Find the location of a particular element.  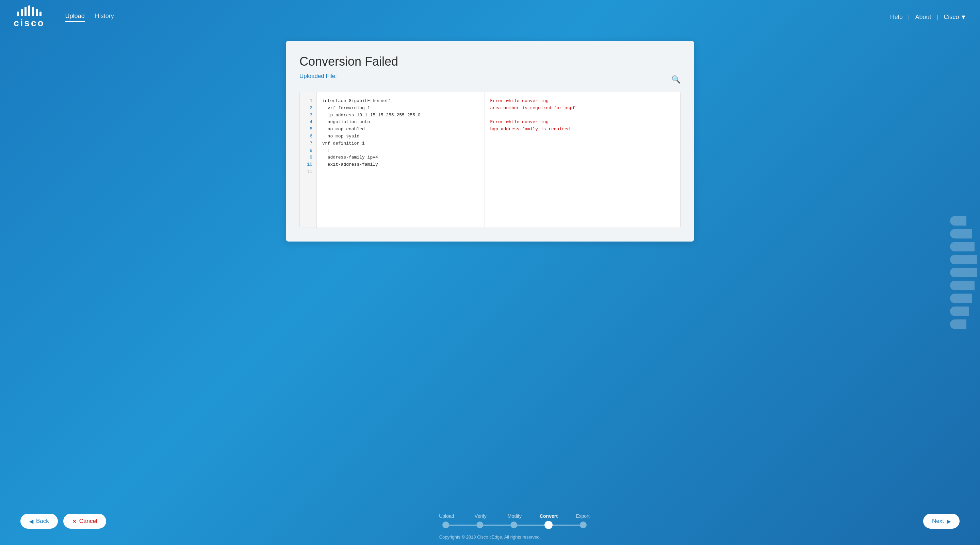

step-label-export: Export is located at coordinates (583, 516).